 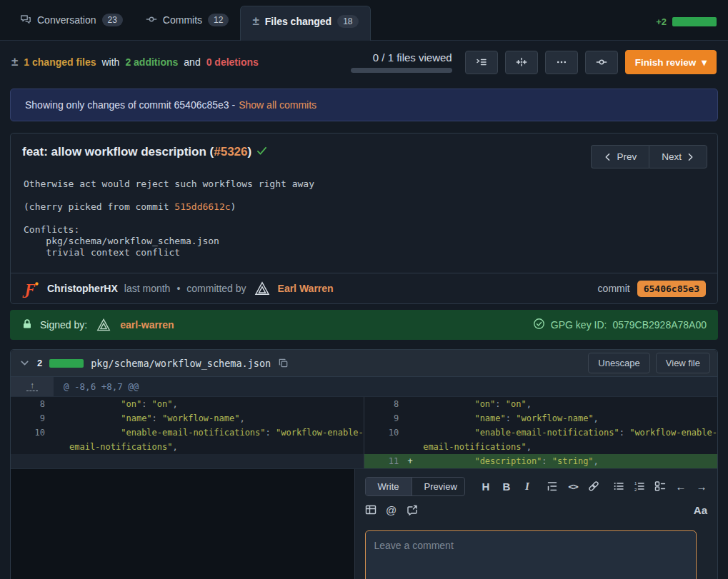 I want to click on commit-nav: Prev Next, so click(x=649, y=157).